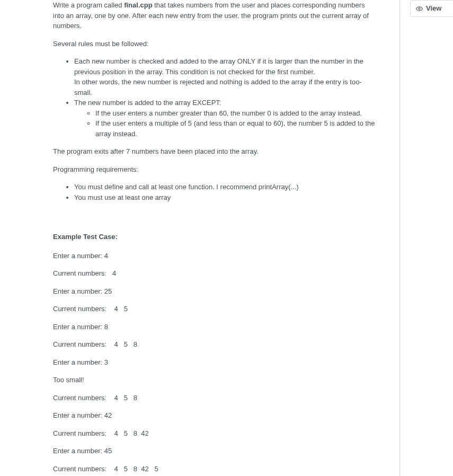 Image resolution: width=453 pixels, height=476 pixels. Describe the element at coordinates (225, 118) in the screenshot. I see `rule-item-2: The new number is added to the array EXC…` at that location.